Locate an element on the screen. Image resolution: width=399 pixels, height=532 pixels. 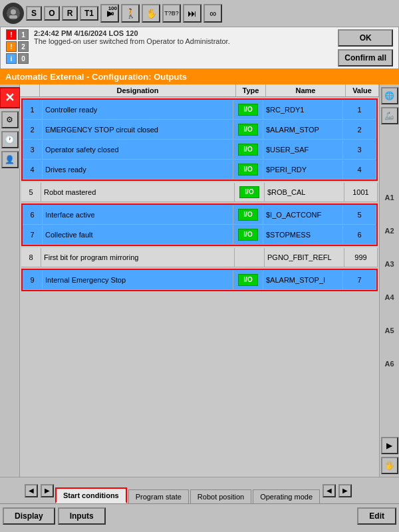
io-badge-2: I/O is located at coordinates (248, 130).